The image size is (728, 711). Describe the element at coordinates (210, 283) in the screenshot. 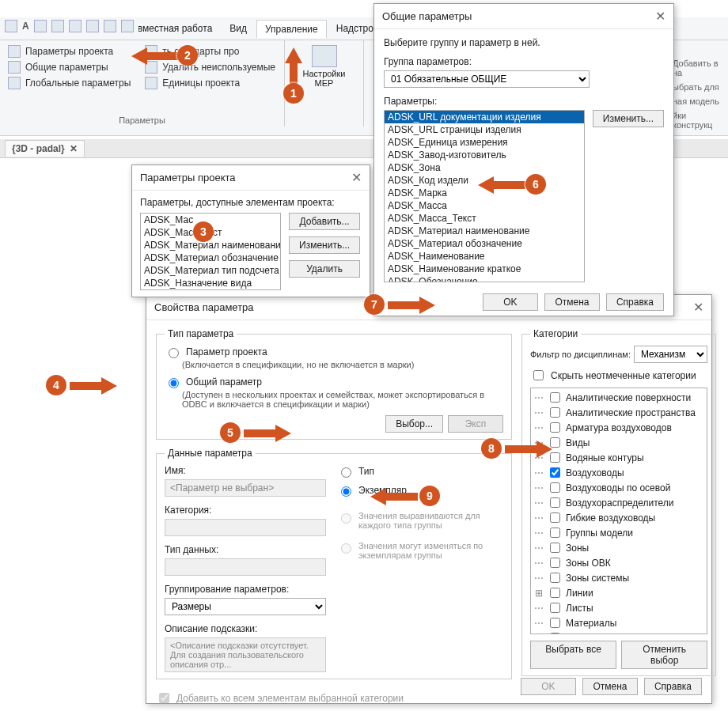

I see `list-item: ADSK_Назначение вида` at that location.